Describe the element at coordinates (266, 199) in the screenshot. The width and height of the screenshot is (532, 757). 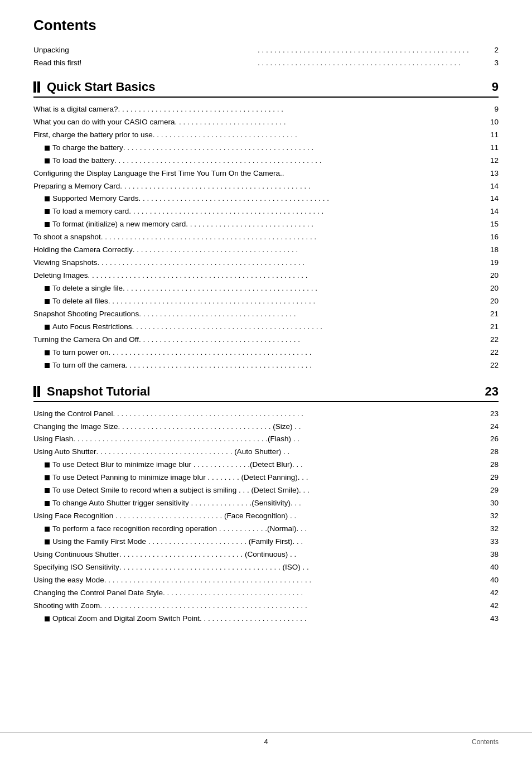
I see `toc-entry-7: Supported Memory Cards . . . . . . . . .…` at that location.